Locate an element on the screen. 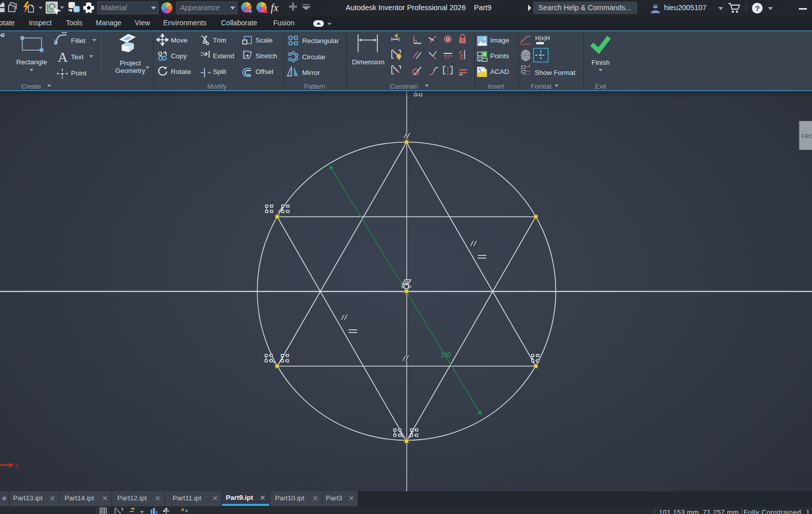  svg-text: A is located at coordinates (63, 57).